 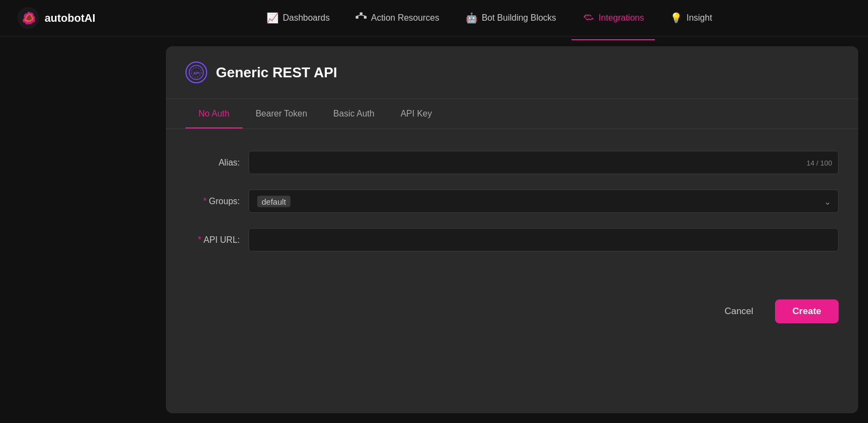 I want to click on groups-wrapper: default production staging development d…, so click(x=544, y=201).